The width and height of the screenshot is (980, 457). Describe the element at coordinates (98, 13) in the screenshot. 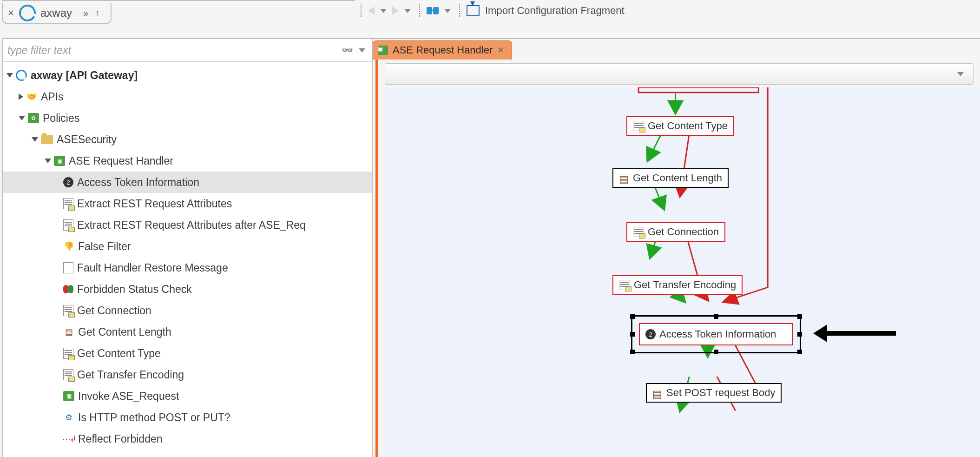

I see `app-tab-index: 1` at that location.